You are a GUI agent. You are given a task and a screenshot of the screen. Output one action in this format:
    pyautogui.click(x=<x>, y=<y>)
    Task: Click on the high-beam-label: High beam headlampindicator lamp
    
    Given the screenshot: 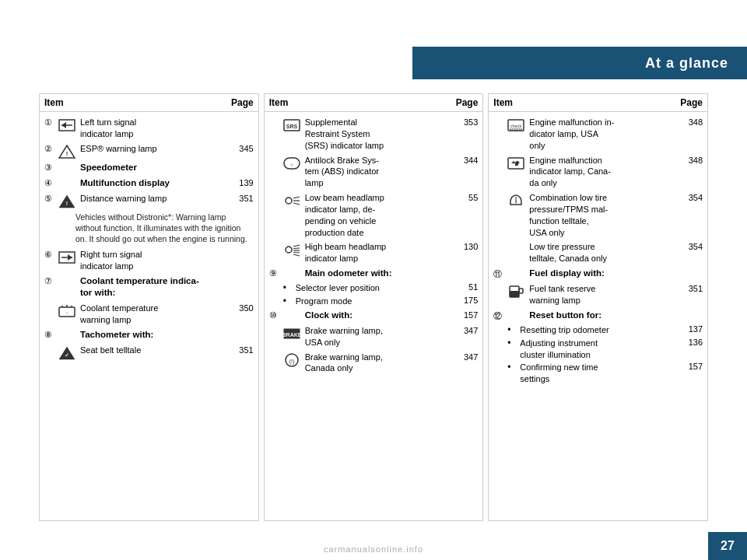 What is the action you would take?
    pyautogui.click(x=378, y=253)
    